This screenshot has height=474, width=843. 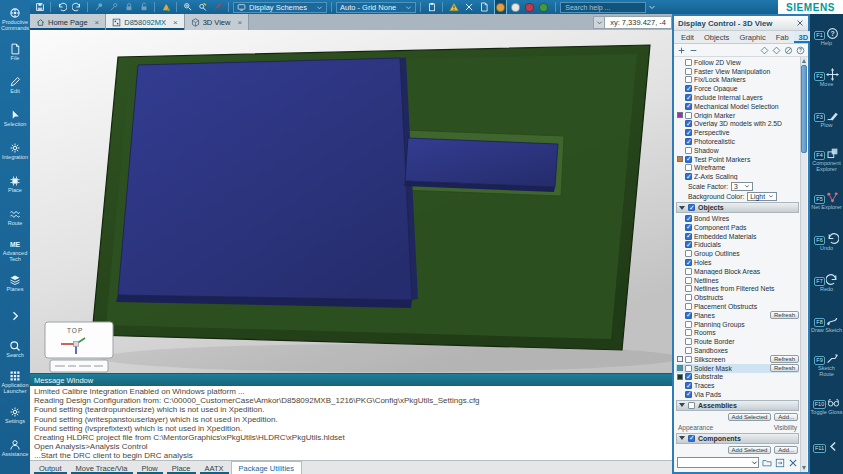 What do you see at coordinates (266, 468) in the screenshot?
I see `message-tab-package-utilities: Package Utilities` at bounding box center [266, 468].